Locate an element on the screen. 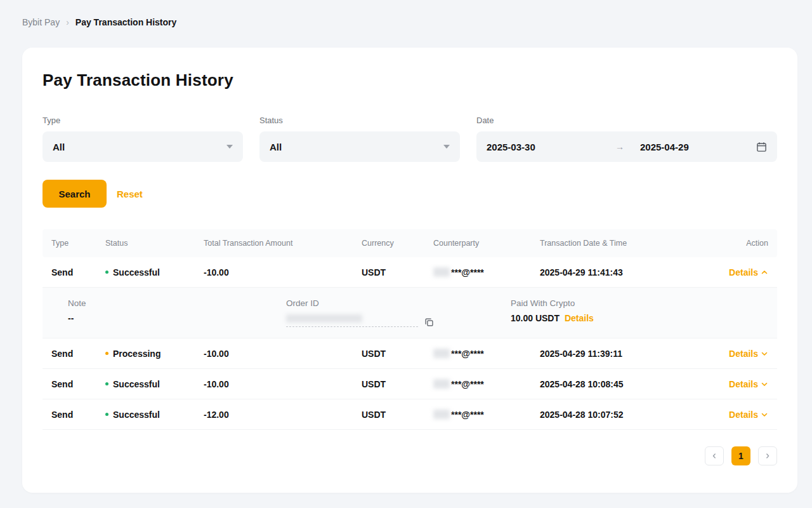 Image resolution: width=812 pixels, height=508 pixels. order-id-redacted is located at coordinates (352, 321).